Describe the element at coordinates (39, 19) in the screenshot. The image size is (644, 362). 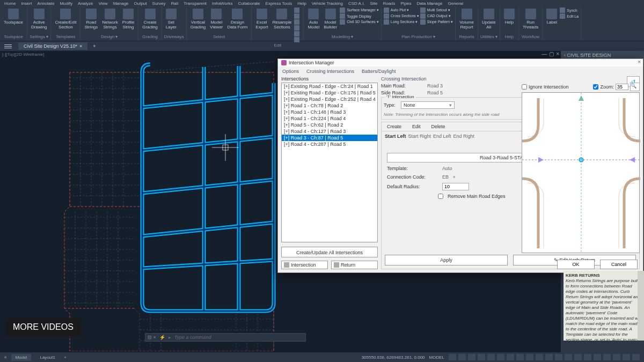
I see `ribbon-button: ActiveDrawing` at that location.